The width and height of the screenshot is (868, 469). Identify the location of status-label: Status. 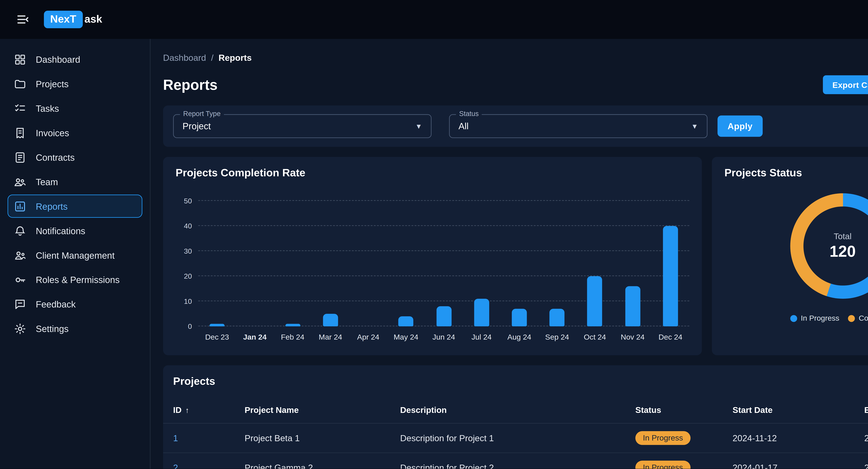
(469, 114).